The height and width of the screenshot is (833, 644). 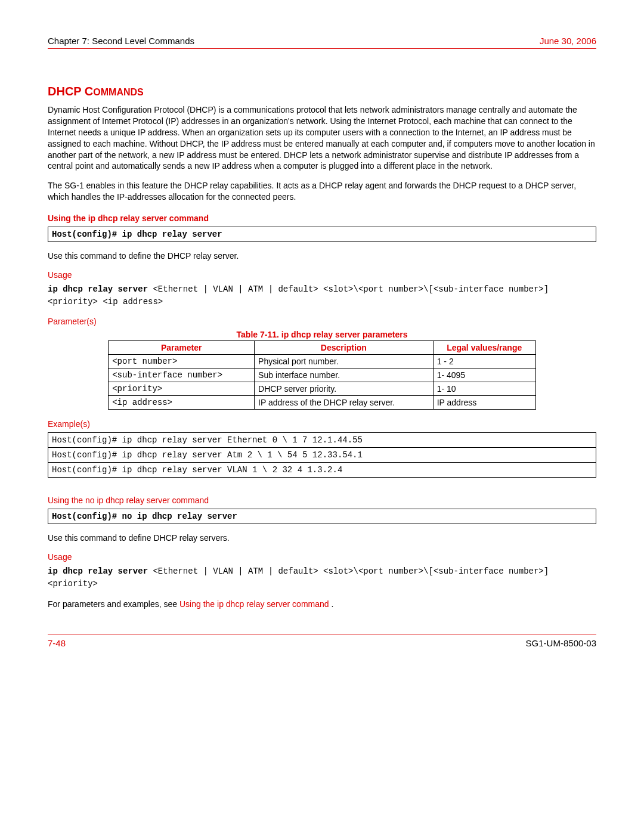 What do you see at coordinates (322, 455) in the screenshot?
I see `cmd1-examples-box: Host(config)# ip dhcp relay server Ether…` at bounding box center [322, 455].